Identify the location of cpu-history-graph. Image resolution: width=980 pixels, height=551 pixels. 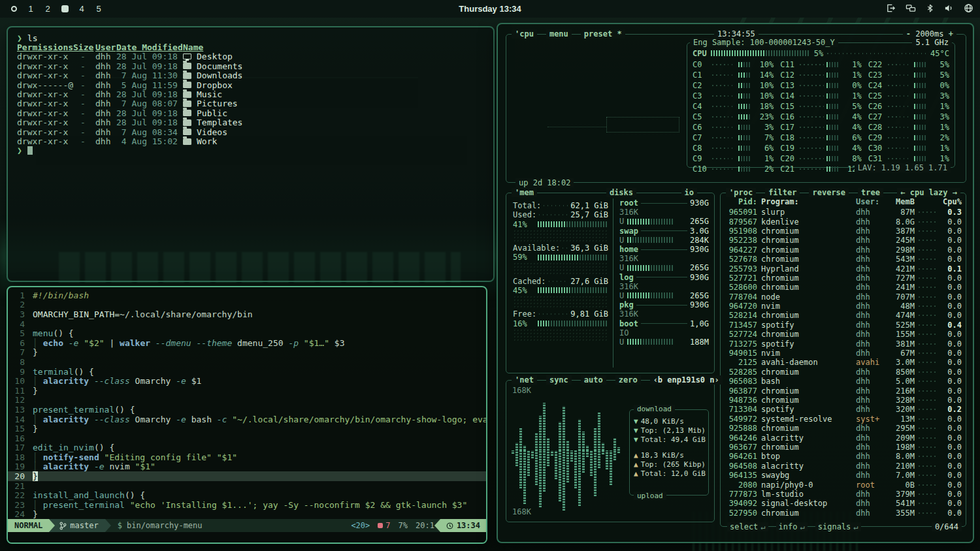
(596, 108).